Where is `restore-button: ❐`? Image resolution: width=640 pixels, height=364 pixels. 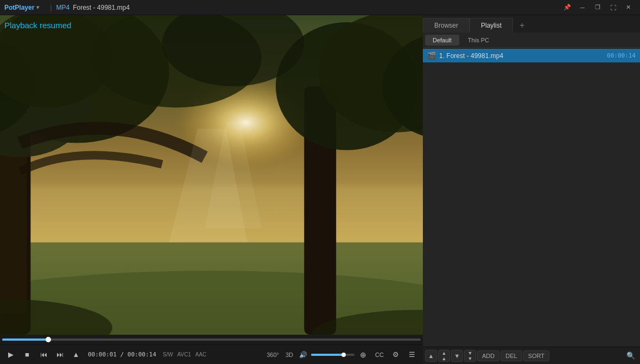
restore-button: ❐ is located at coordinates (598, 8).